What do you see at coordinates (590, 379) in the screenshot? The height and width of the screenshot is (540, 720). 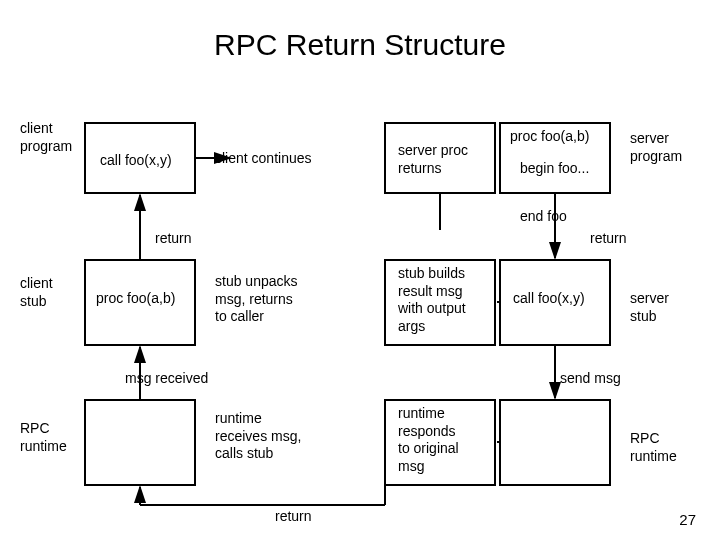 I see `label-send-msg: send msg` at bounding box center [590, 379].